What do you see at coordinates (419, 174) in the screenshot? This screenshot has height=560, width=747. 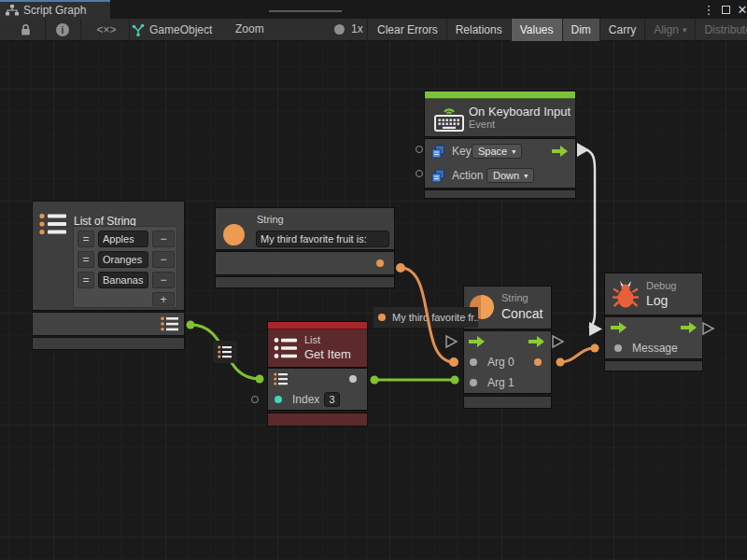 I see `action-input-port` at bounding box center [419, 174].